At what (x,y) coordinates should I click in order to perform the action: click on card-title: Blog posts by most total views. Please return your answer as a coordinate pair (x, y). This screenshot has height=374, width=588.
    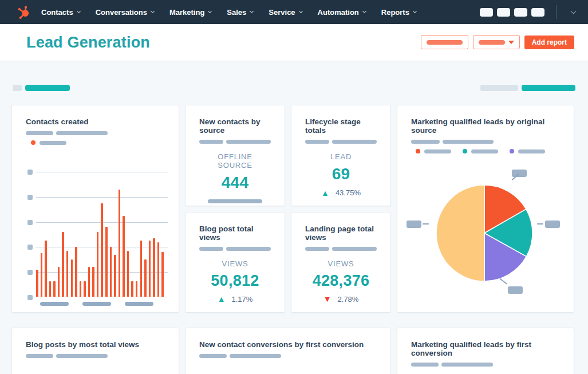
    Looking at the image, I should click on (95, 345).